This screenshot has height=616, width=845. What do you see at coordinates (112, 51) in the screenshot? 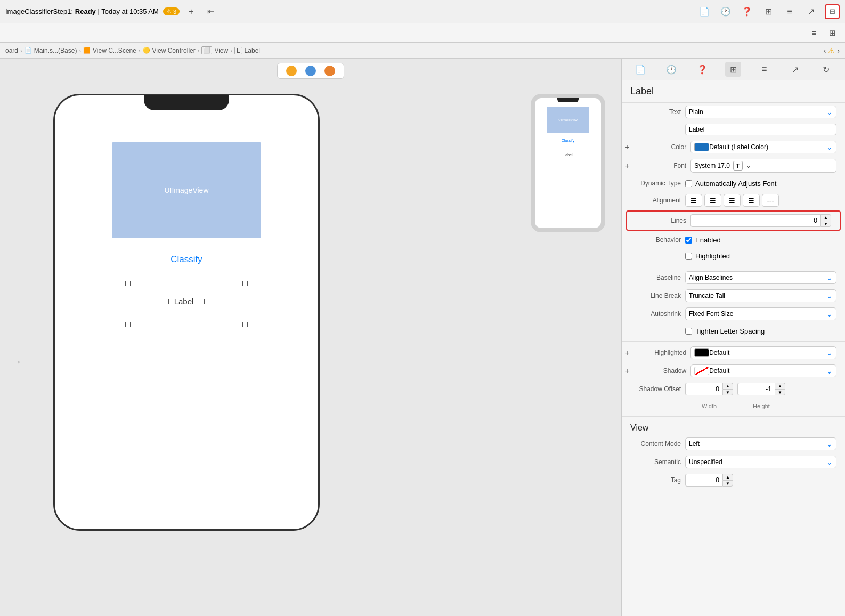
I see `breadcrumb-item-scene: 🟧 View C...Scene ›` at bounding box center [112, 51].